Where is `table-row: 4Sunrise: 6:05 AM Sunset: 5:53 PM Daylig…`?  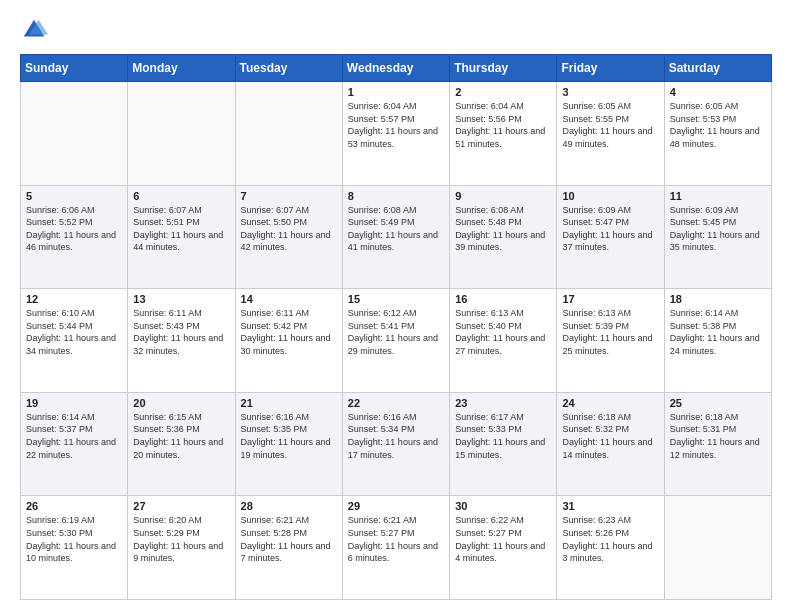 table-row: 4Sunrise: 6:05 AM Sunset: 5:53 PM Daylig… is located at coordinates (718, 134).